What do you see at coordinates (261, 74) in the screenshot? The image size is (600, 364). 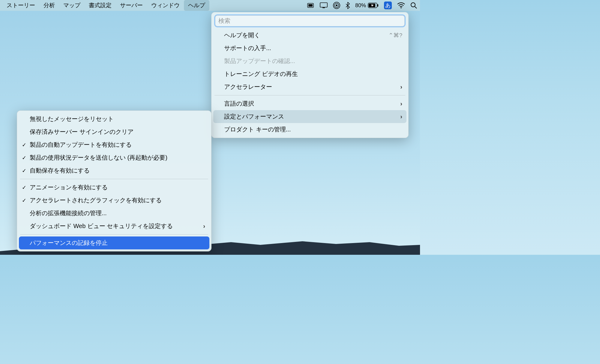 I see `menu-item-label: トレーニング ビデオの再生` at bounding box center [261, 74].